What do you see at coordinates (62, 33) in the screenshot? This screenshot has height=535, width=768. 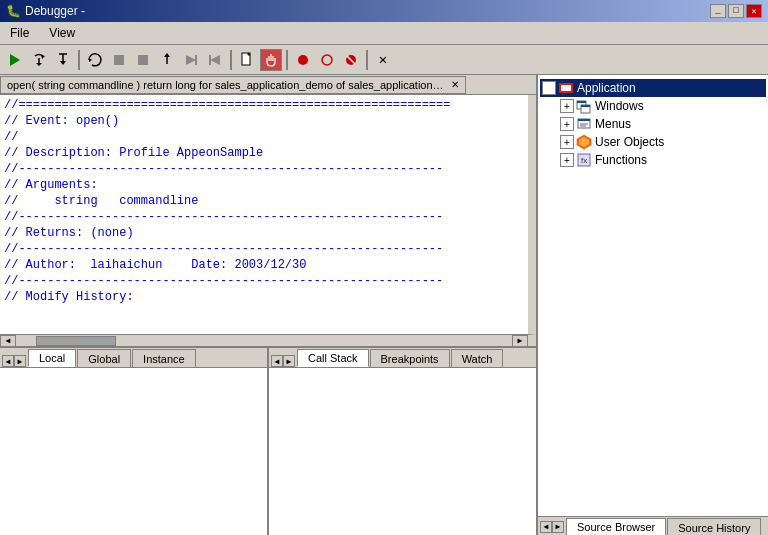 I see `menu-view: View` at bounding box center [62, 33].